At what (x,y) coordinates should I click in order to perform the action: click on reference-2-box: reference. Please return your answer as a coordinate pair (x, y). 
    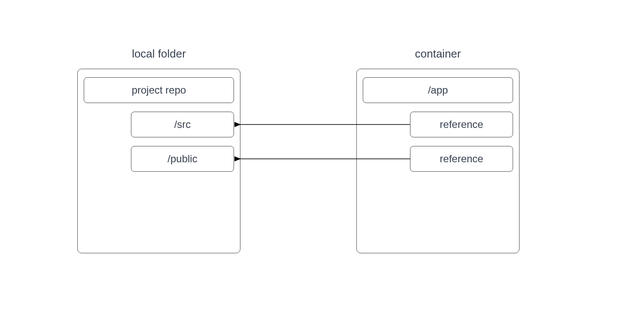
    Looking at the image, I should click on (462, 159).